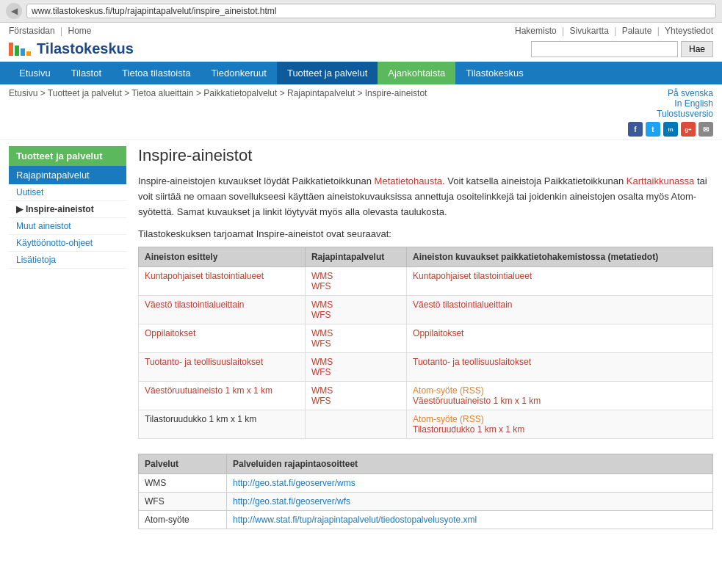 This screenshot has height=588, width=722. What do you see at coordinates (32, 31) in the screenshot?
I see `forstasidan-link: Förstasidan` at bounding box center [32, 31].